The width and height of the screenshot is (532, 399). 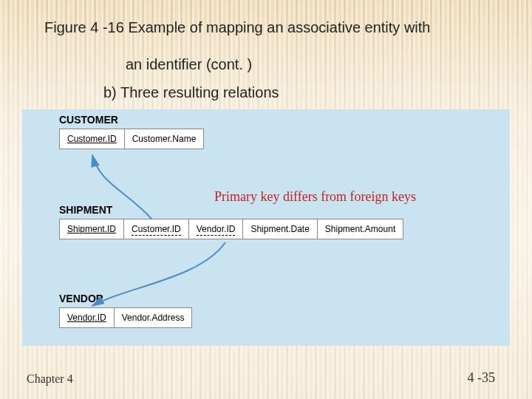 I want to click on slide-subtitle: b) Three resulting relations, so click(x=266, y=87).